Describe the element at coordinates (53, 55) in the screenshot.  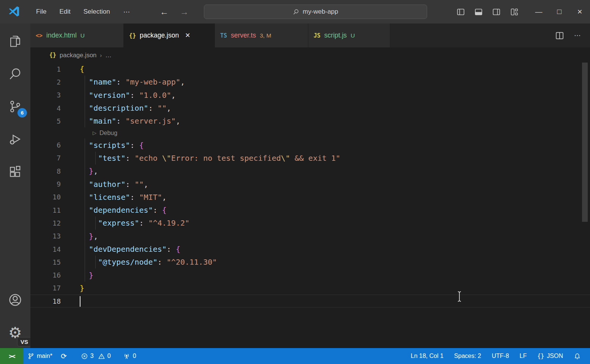
I see `json-breadcrumb-icon: {}` at that location.